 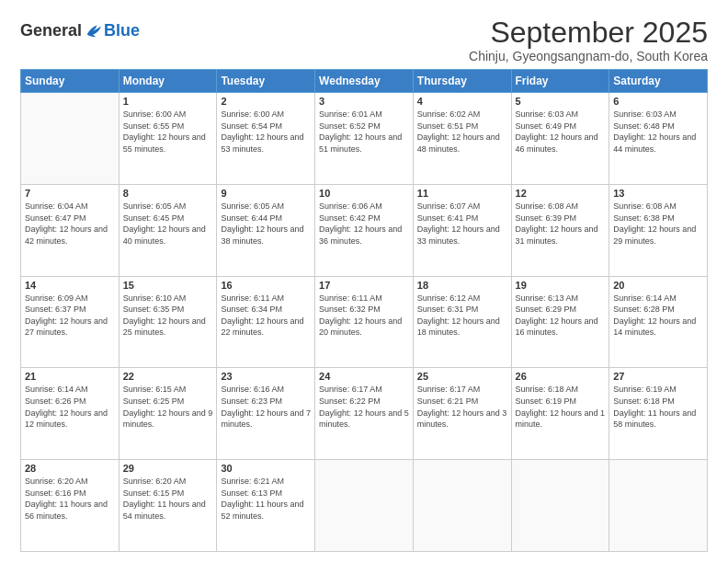 I want to click on day-number: 16, so click(x=266, y=285).